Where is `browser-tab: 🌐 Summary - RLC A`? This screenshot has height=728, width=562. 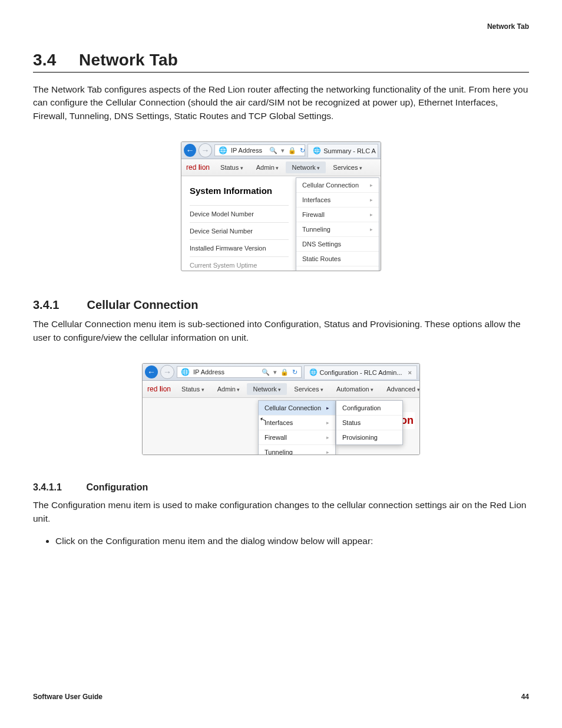
browser-tab: 🌐 Summary - RLC A is located at coordinates (343, 151).